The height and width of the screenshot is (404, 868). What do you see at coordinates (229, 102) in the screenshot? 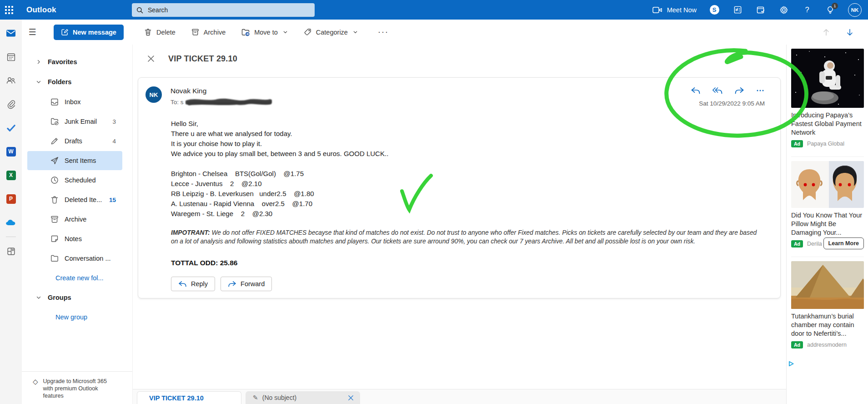
I see `redacted-recipient-scribble` at bounding box center [229, 102].